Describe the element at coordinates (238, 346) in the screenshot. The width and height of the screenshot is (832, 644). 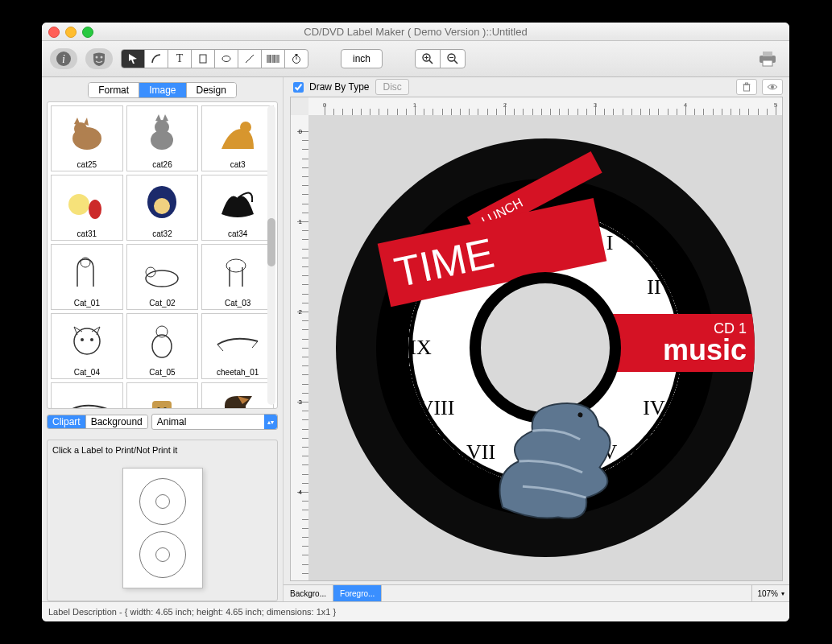
I see `clip-item: cheetah_01` at that location.